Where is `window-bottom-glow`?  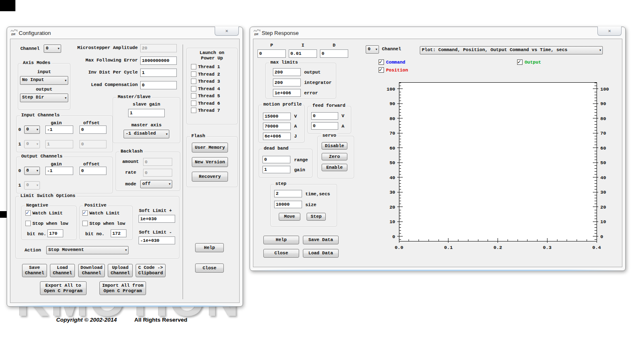
window-bottom-glow is located at coordinates (125, 306).